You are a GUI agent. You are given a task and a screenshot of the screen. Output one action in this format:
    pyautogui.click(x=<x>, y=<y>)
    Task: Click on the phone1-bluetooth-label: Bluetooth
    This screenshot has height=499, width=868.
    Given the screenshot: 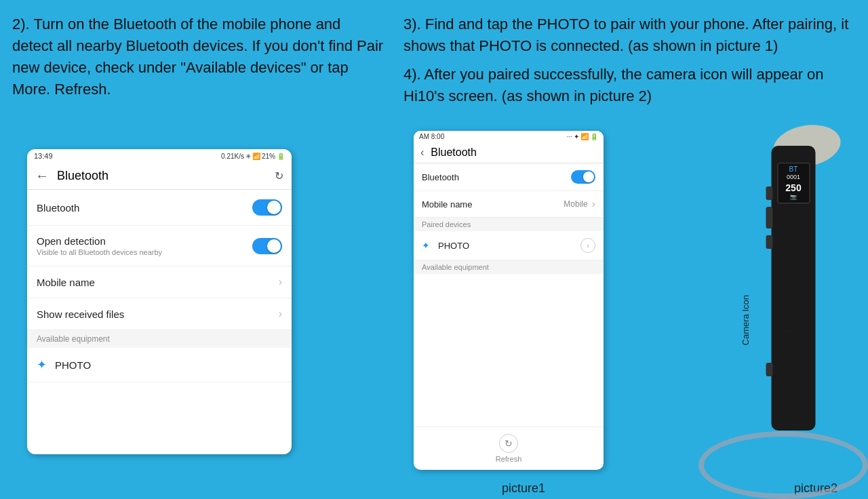 What is the action you would take?
    pyautogui.click(x=58, y=207)
    